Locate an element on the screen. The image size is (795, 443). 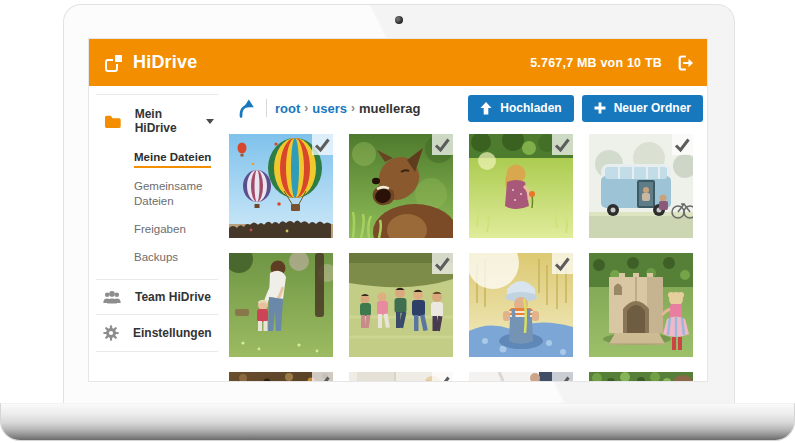
go-up-button is located at coordinates (247, 108).